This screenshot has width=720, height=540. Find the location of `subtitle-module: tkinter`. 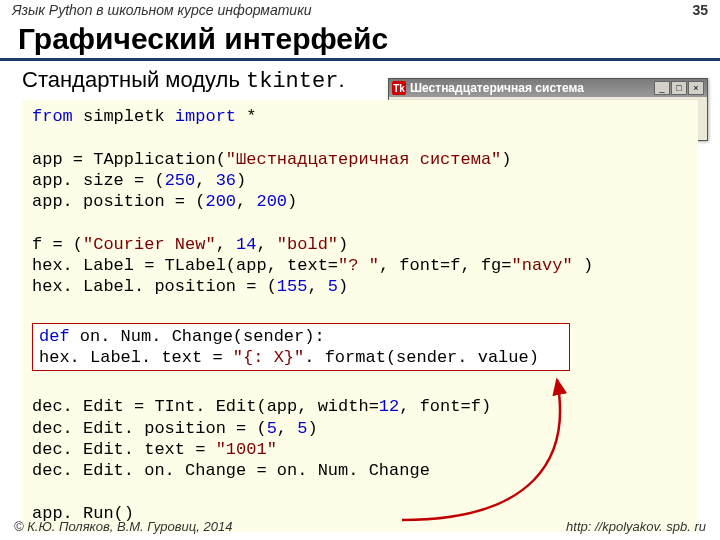

subtitle-module: tkinter is located at coordinates (292, 82).